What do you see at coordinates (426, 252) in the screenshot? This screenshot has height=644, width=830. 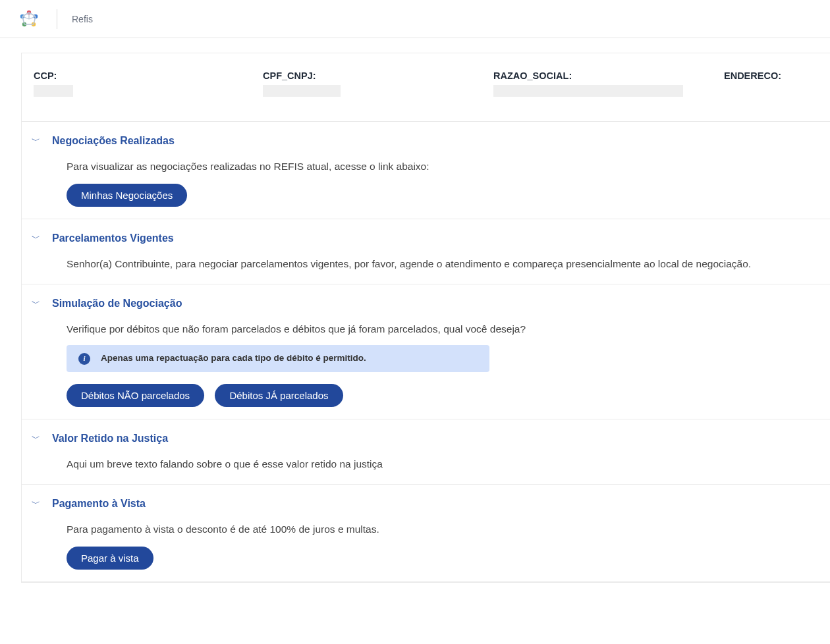 I see `section-parcelamentos: ﹀ Parcelamentos Vigentes Senhor(a) Contr…` at bounding box center [426, 252].